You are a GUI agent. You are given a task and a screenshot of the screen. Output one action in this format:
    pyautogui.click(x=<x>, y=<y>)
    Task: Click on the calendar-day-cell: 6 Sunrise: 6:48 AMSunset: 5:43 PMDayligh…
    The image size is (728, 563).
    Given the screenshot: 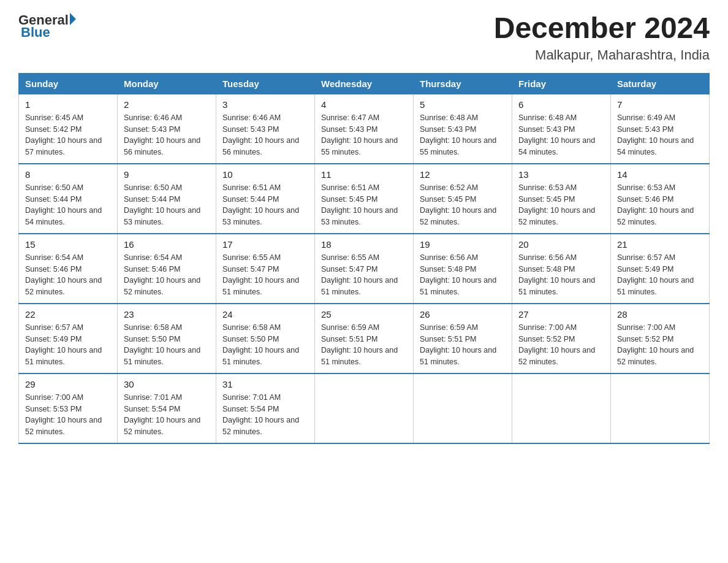 What is the action you would take?
    pyautogui.click(x=561, y=129)
    